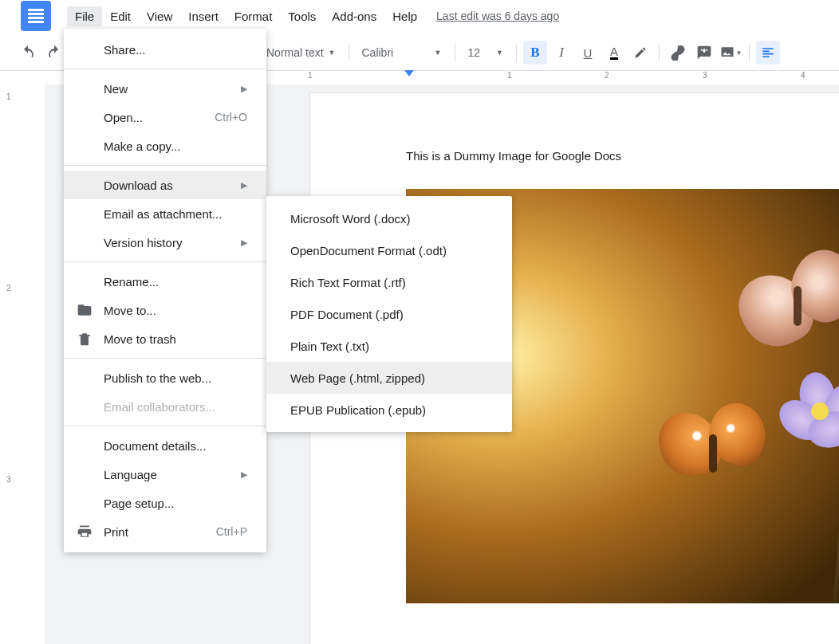 The image size is (839, 644). I want to click on font-family-select: Calibri ▼, so click(402, 53).